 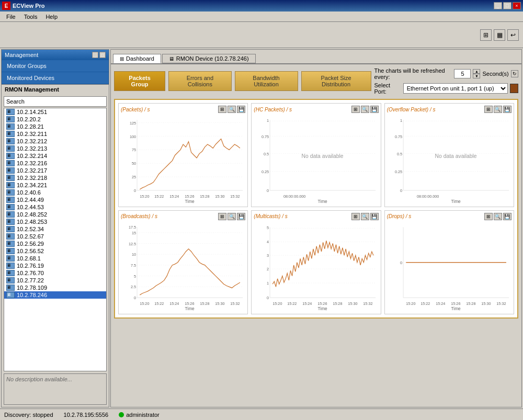 What do you see at coordinates (456, 309) in the screenshot?
I see `svg-text: Time` at bounding box center [456, 309].